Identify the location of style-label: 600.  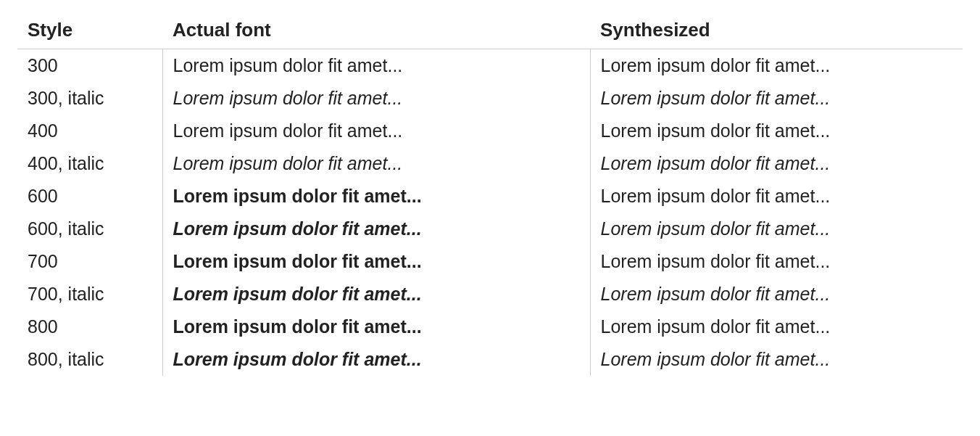
(90, 196).